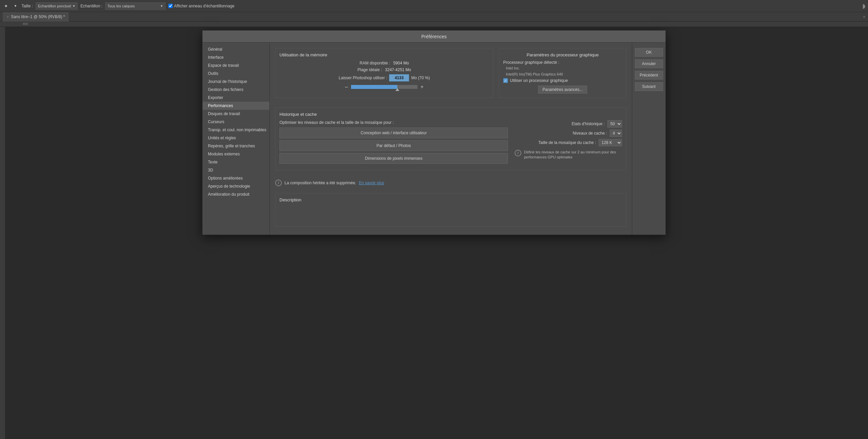 The image size is (868, 439). I want to click on cache-info-text: Définir les niveaux de cache sur 2 au mi…, so click(573, 155).